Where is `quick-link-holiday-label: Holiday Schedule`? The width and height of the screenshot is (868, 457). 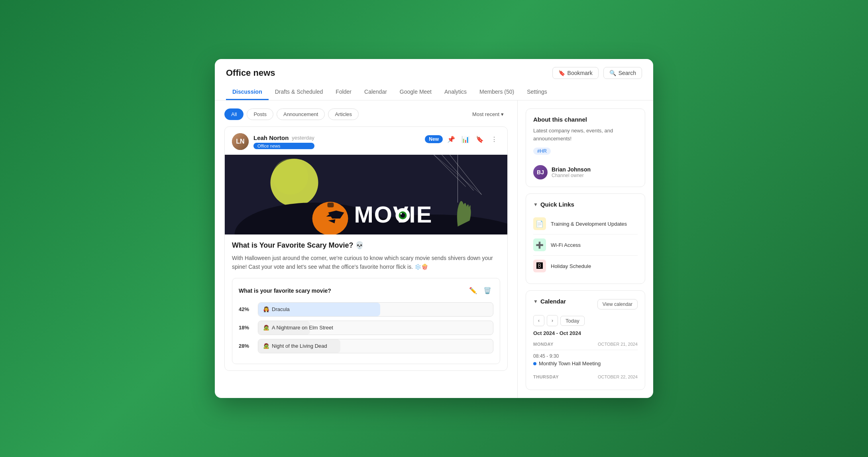
quick-link-holiday-label: Holiday Schedule is located at coordinates (571, 266).